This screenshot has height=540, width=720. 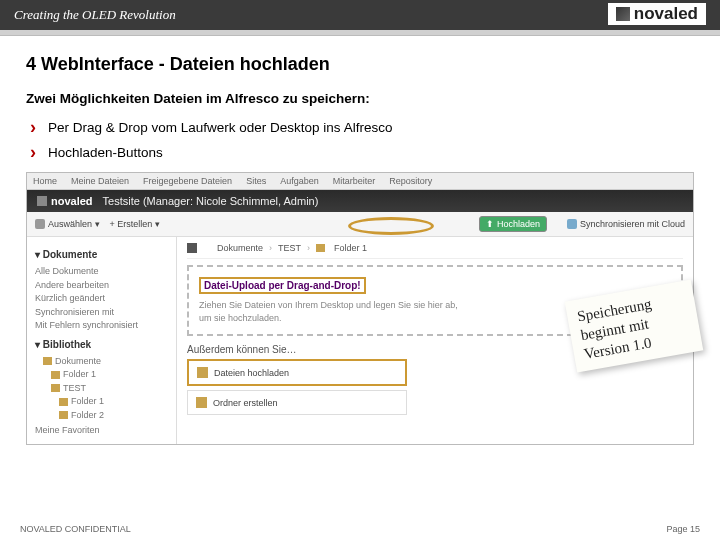 What do you see at coordinates (572, 224) in the screenshot?
I see `cloud-icon` at bounding box center [572, 224].